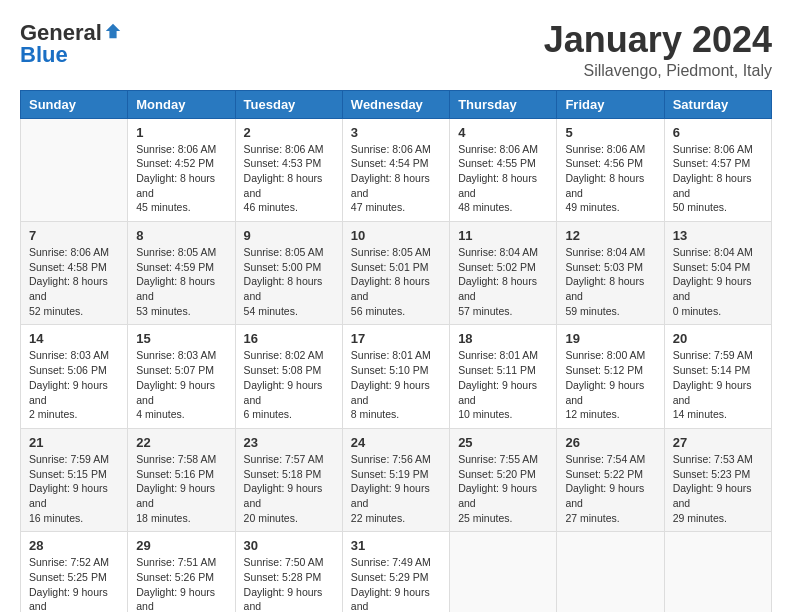  Describe the element at coordinates (718, 338) in the screenshot. I see `day-number: 20` at that location.